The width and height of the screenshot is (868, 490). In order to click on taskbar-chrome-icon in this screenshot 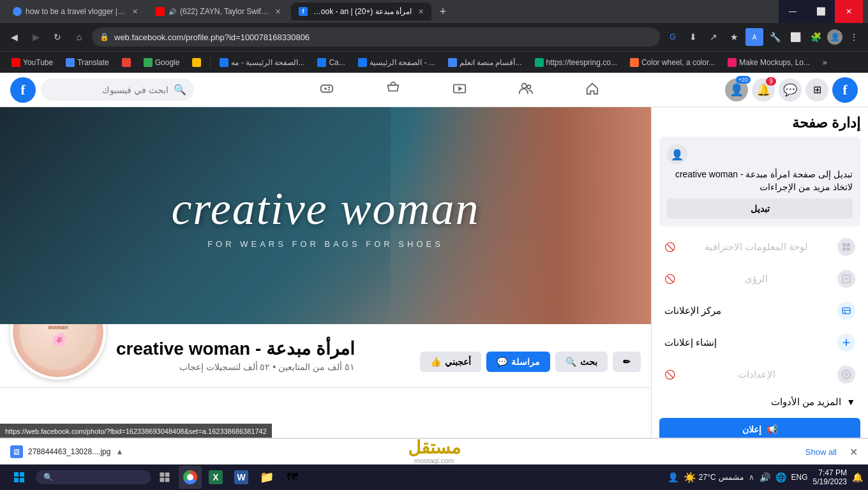, I will do `click(190, 477)`.